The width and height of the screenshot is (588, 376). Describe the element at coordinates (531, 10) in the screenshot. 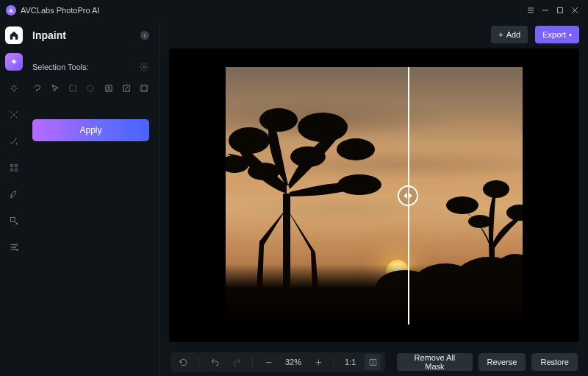

I see `menu-button` at that location.